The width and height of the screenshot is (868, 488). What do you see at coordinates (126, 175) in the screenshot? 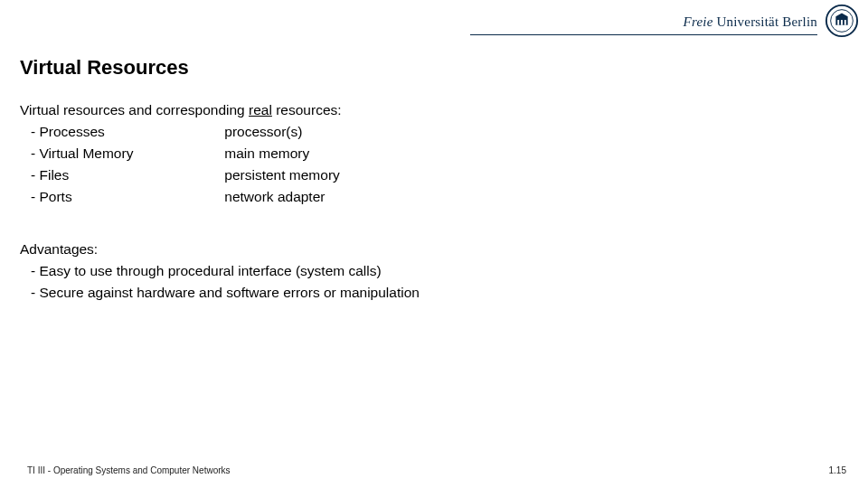
I see `resource-virtual: - Files` at bounding box center [126, 175].